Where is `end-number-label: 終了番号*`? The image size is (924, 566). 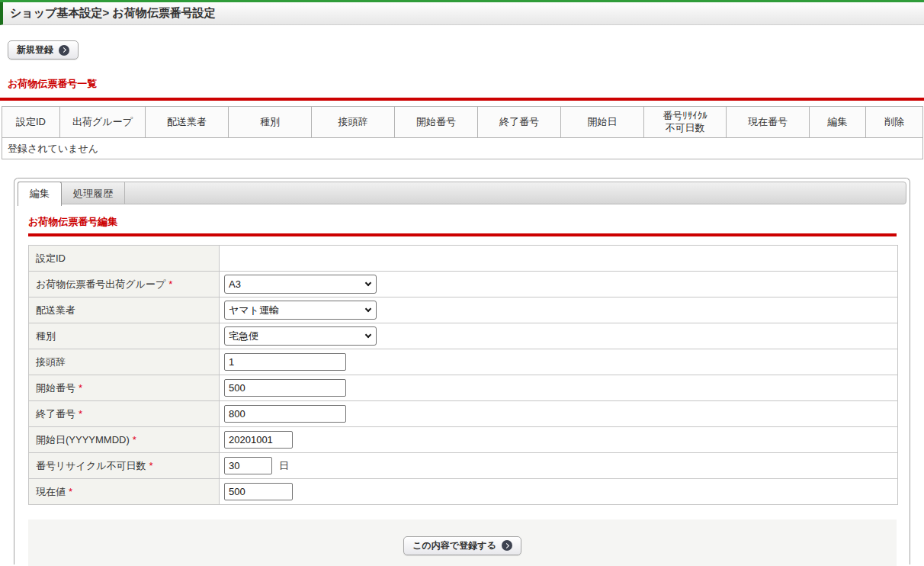
end-number-label: 終了番号* is located at coordinates (124, 414).